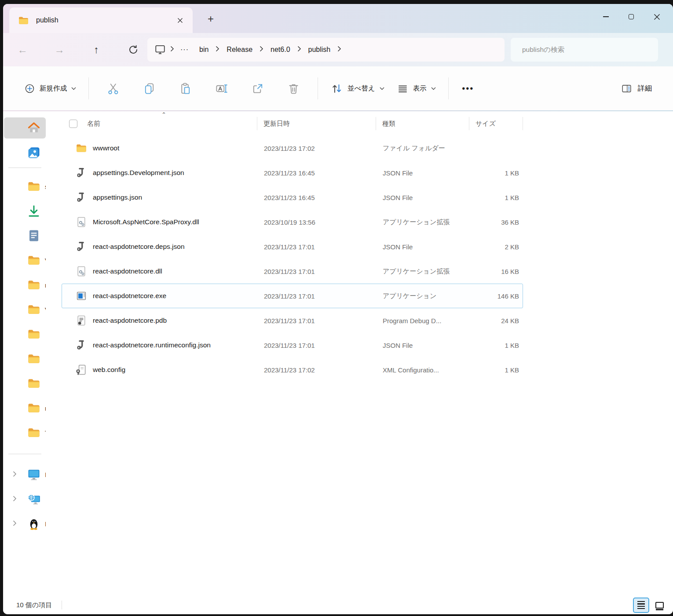  I want to click on file-row: Microsoft.AspNetCore.SpaProxy.dll2023/10…, so click(292, 222).